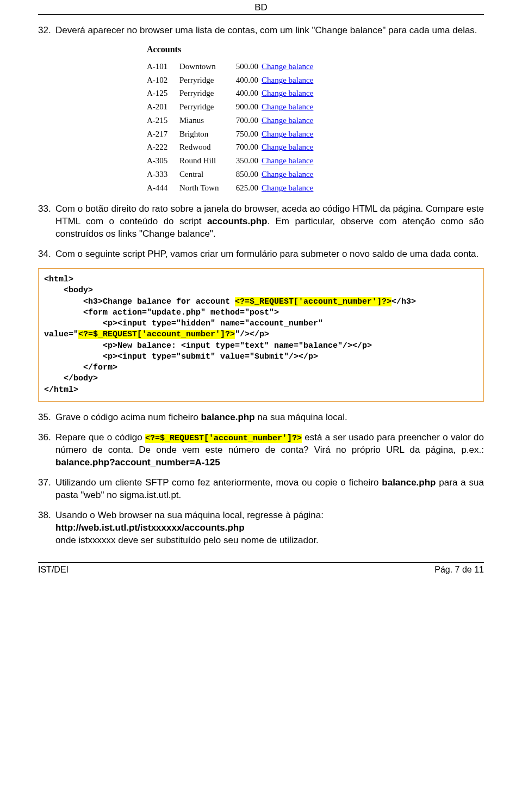  I want to click on step-37: 37. Utilizando um cliente SFTP como fez …, so click(261, 489).